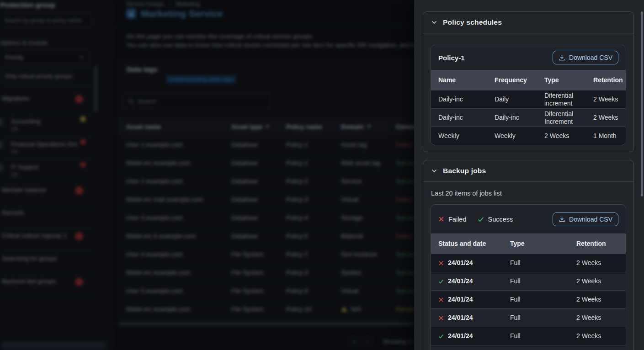 Image resolution: width=644 pixels, height=350 pixels. Describe the element at coordinates (354, 341) in the screenshot. I see `first-page-button: «` at that location.